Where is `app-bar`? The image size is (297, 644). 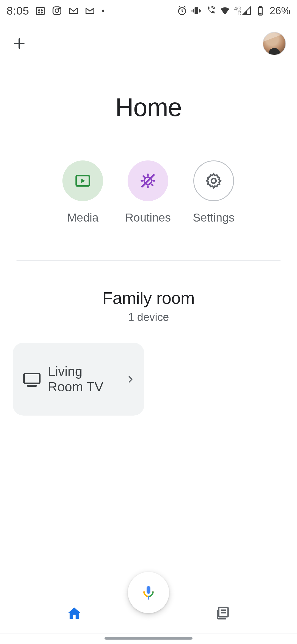
app-bar is located at coordinates (148, 43).